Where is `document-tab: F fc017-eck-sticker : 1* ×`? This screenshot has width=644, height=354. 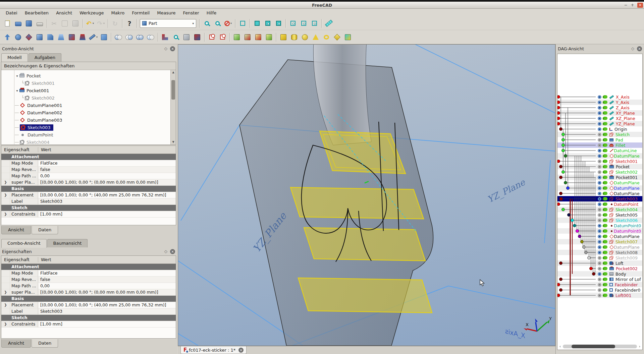
document-tab: F fc017-eck-sticker : 1* × is located at coordinates (213, 350).